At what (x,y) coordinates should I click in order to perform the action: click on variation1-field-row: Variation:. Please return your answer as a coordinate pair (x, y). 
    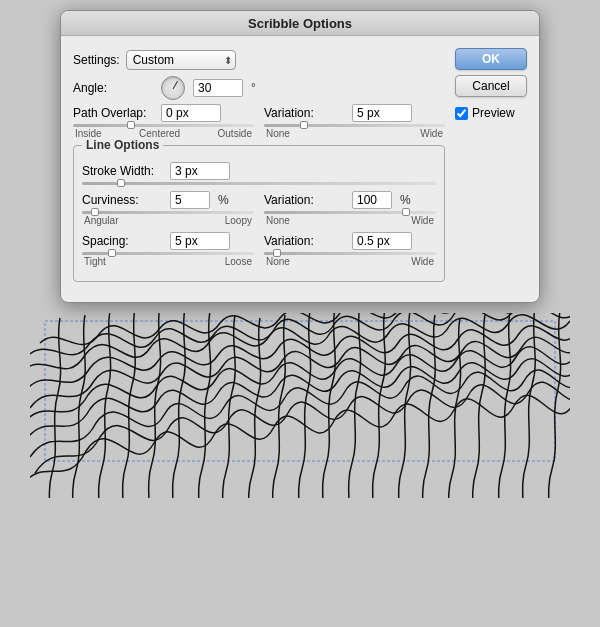
    Looking at the image, I should click on (354, 113).